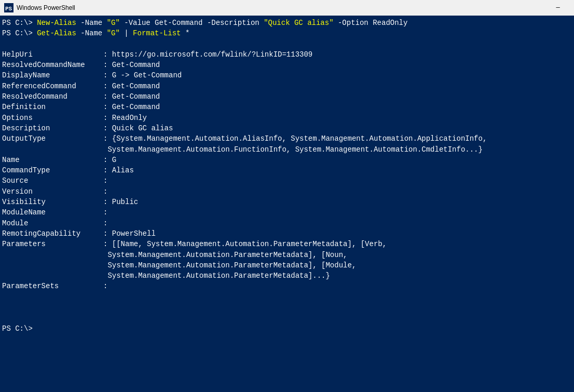 The height and width of the screenshot is (392, 574). I want to click on final-prompt: PS C:\>, so click(18, 329).